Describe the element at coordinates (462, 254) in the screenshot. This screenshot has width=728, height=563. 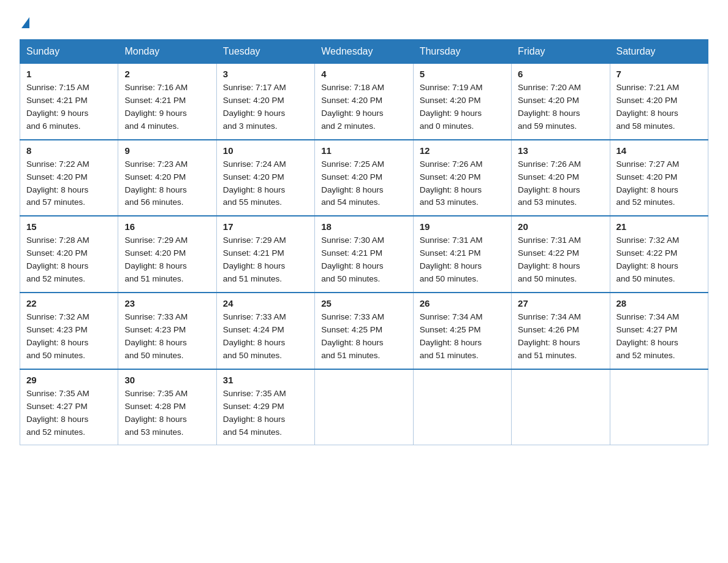
I see `calendar-cell: 19 Sunrise: 7:31 AMSunset: 4:21 PMDaylig…` at that location.